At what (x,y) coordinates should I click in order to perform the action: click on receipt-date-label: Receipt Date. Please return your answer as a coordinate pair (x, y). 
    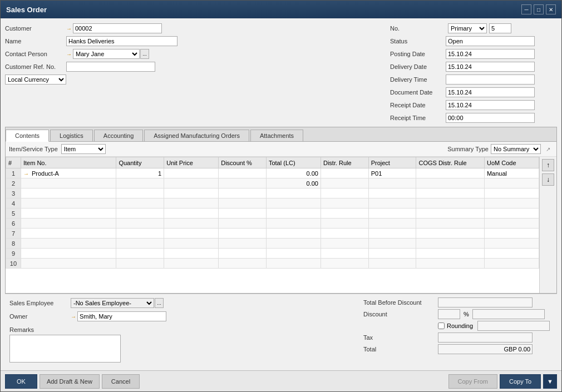
    Looking at the image, I should click on (418, 105).